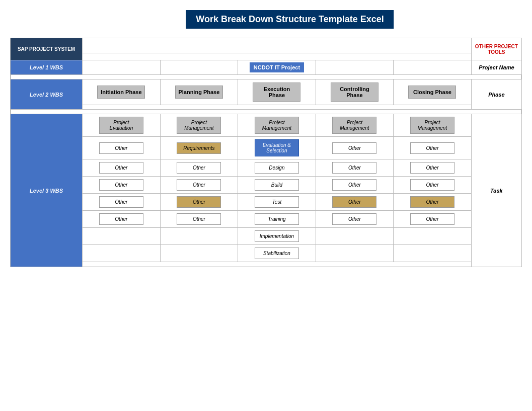 Image resolution: width=532 pixels, height=411 pixels. Describe the element at coordinates (46, 67) in the screenshot. I see `level1-label: Level 1 WBS` at that location.